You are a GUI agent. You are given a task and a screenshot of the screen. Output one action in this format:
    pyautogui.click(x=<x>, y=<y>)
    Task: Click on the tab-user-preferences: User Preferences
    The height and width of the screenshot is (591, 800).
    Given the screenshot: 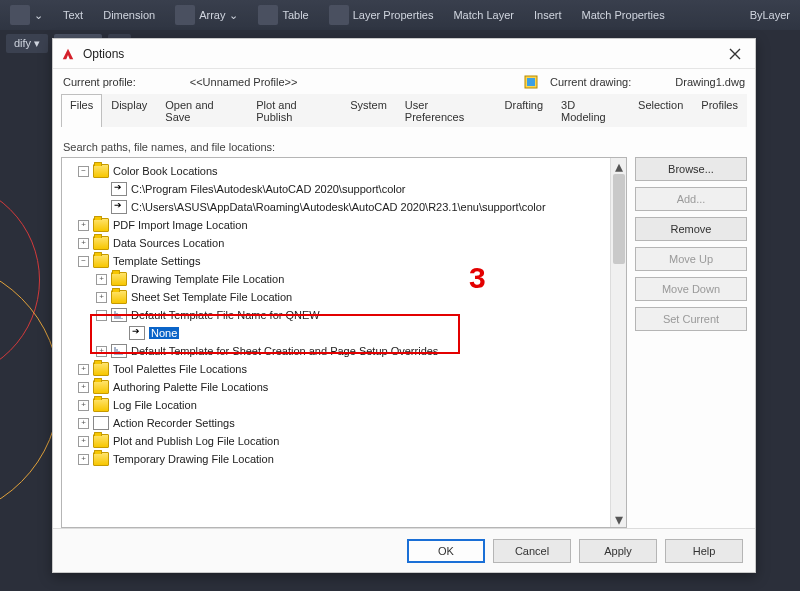 What is the action you would take?
    pyautogui.click(x=446, y=110)
    